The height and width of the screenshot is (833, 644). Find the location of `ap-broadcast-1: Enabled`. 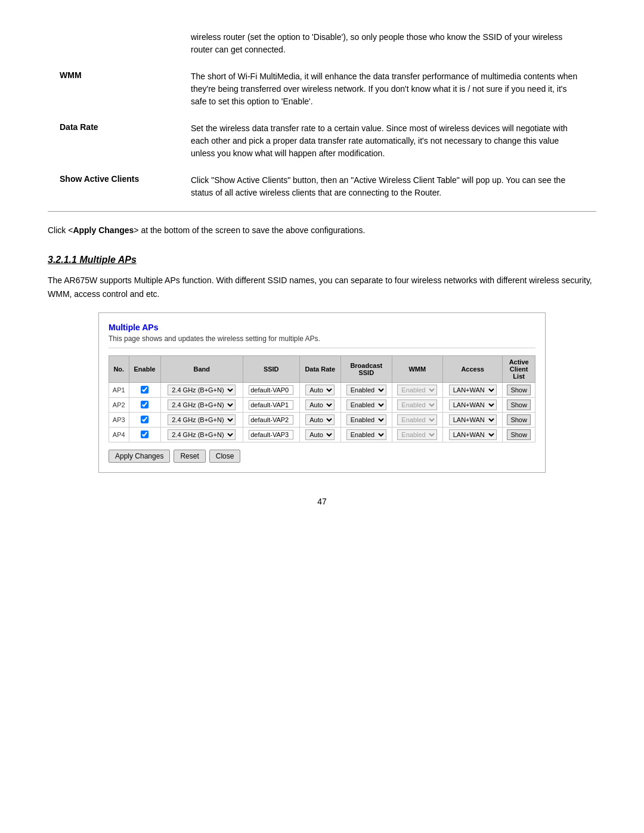

ap-broadcast-1: Enabled is located at coordinates (367, 390).